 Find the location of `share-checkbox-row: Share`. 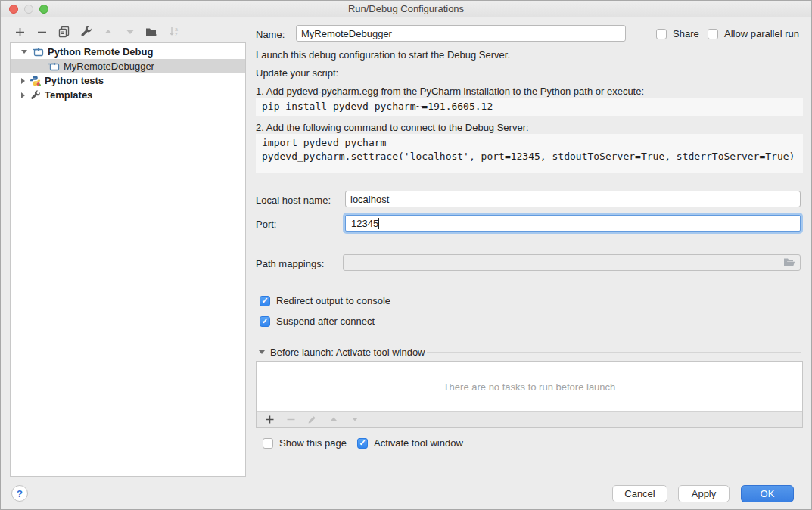

share-checkbox-row: Share is located at coordinates (678, 33).